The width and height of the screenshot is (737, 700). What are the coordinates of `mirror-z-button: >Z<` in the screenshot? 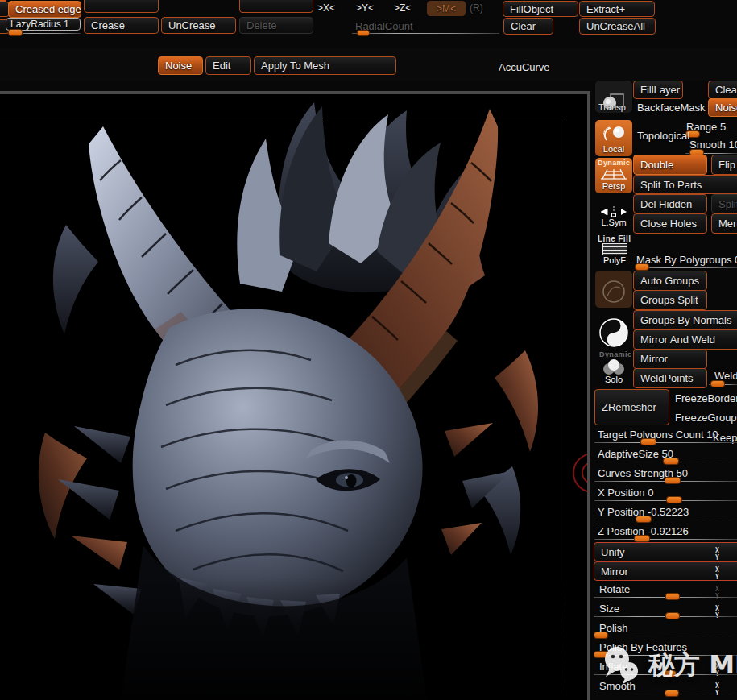 It's located at (403, 8).